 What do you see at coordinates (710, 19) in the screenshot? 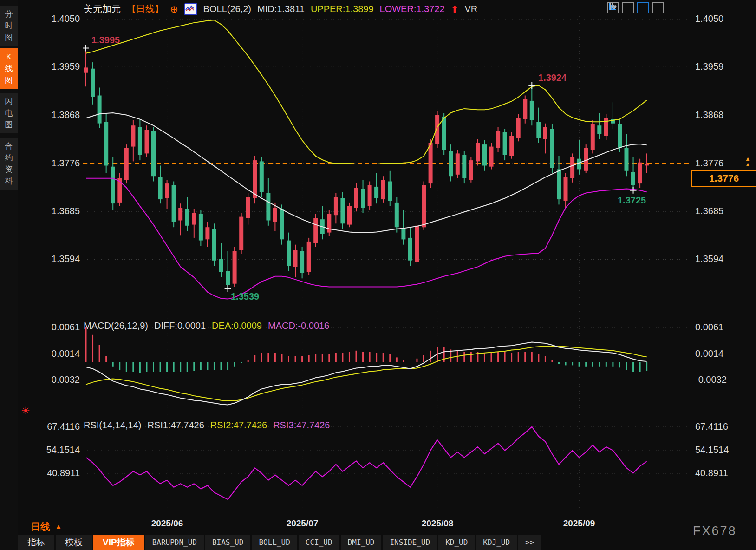
I see `main-y-axis-label-right: 1.4050` at bounding box center [710, 19].